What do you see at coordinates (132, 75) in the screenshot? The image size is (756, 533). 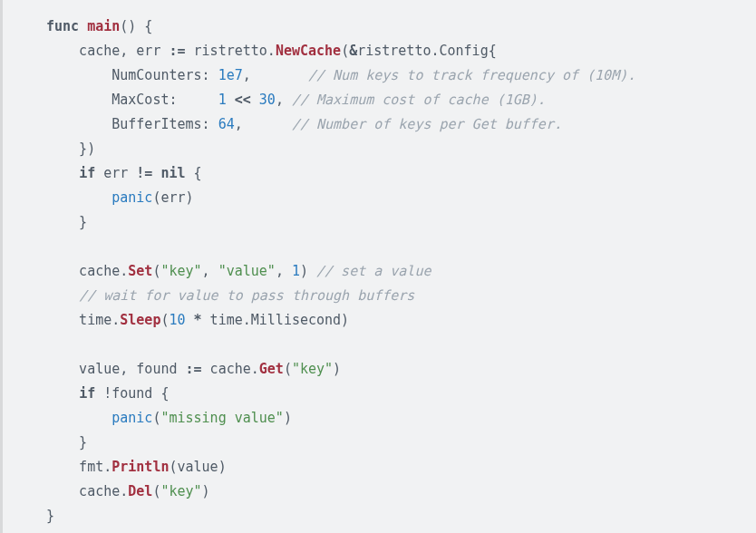 I see `text: NumCounters:` at bounding box center [132, 75].